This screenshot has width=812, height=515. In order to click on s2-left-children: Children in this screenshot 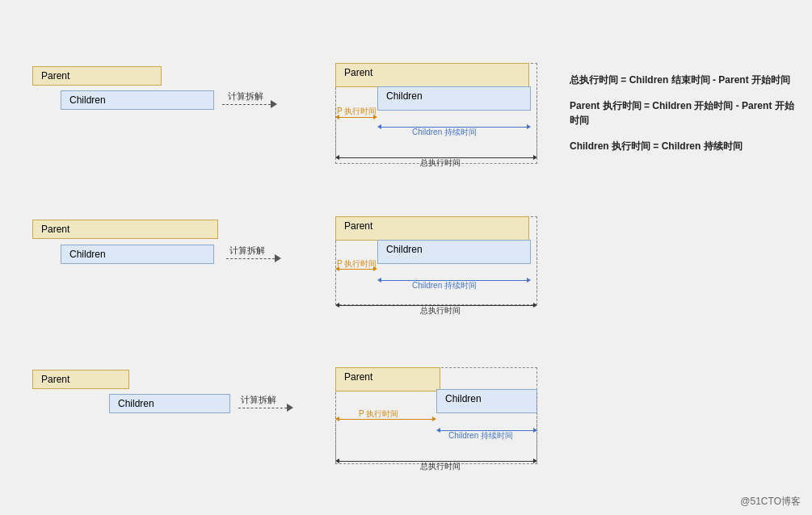, I will do `click(137, 254)`.